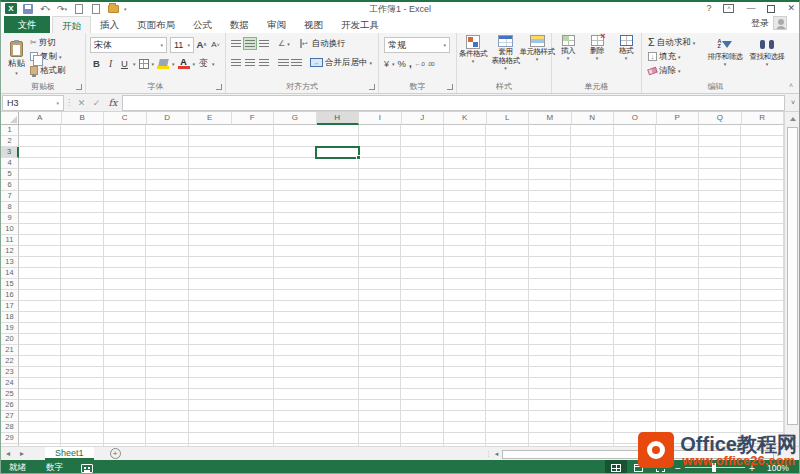 The width and height of the screenshot is (800, 474). Describe the element at coordinates (163, 64) in the screenshot. I see `fill-color-icon` at that location.